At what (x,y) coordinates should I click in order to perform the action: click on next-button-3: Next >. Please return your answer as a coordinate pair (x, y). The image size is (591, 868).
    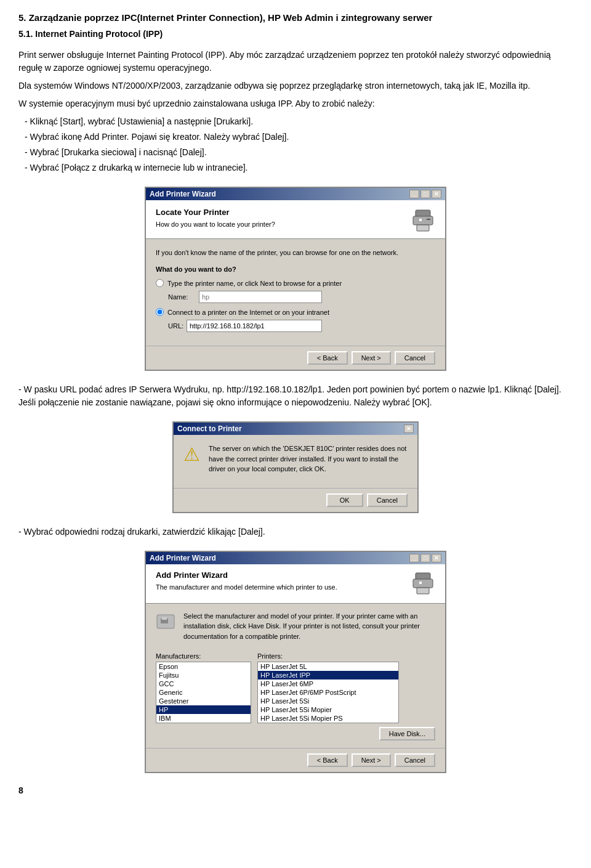
    Looking at the image, I should click on (371, 760).